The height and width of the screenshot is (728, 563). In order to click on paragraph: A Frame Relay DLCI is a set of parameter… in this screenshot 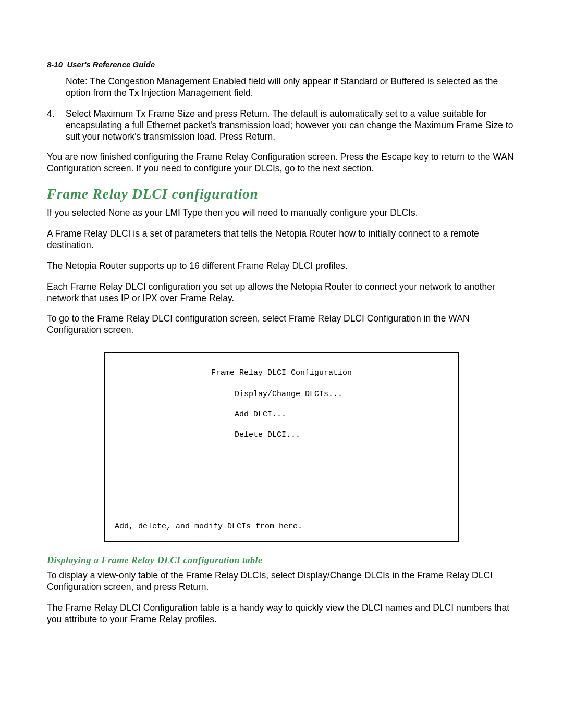, I will do `click(282, 240)`.